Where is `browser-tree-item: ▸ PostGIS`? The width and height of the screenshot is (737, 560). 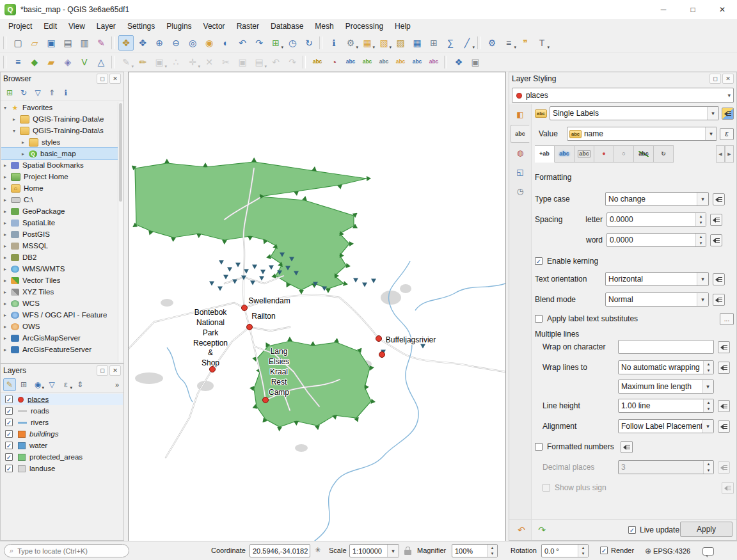 browser-tree-item: ▸ PostGIS is located at coordinates (60, 234).